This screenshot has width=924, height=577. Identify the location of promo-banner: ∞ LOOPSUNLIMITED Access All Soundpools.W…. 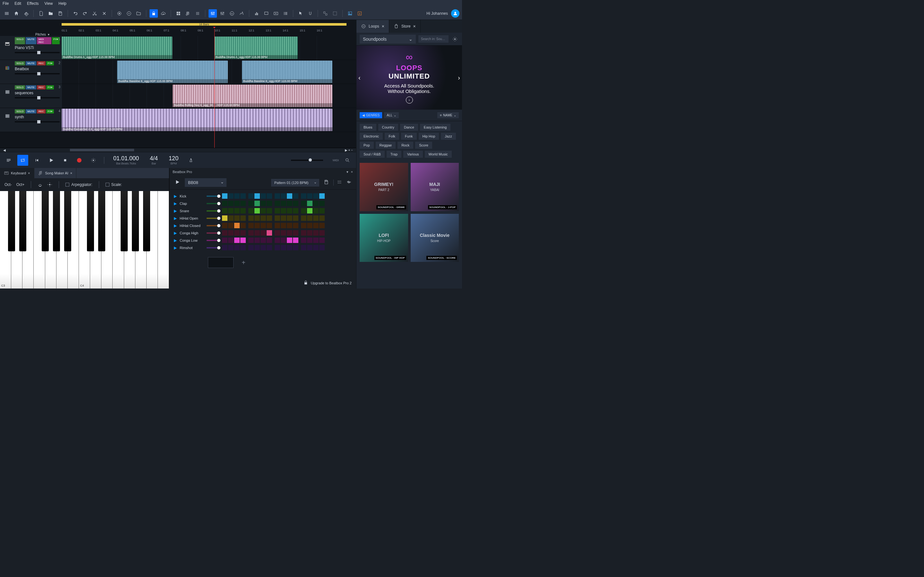
(409, 77).